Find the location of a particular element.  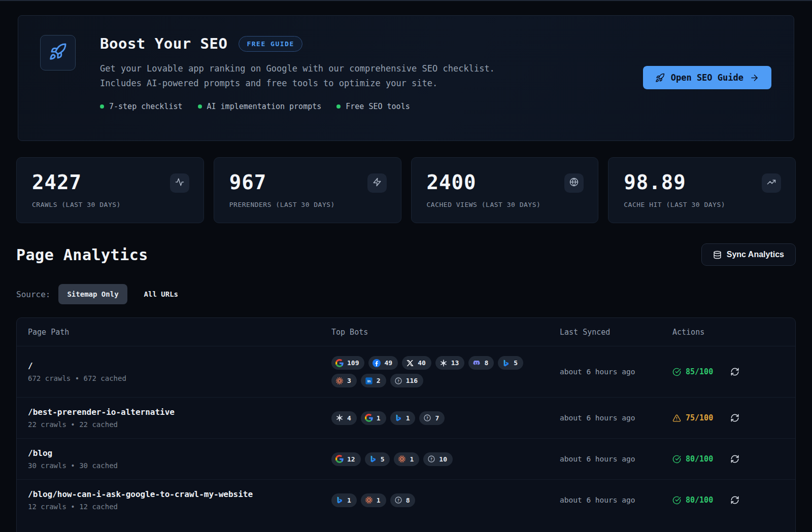

bot-count: 40 is located at coordinates (422, 363).